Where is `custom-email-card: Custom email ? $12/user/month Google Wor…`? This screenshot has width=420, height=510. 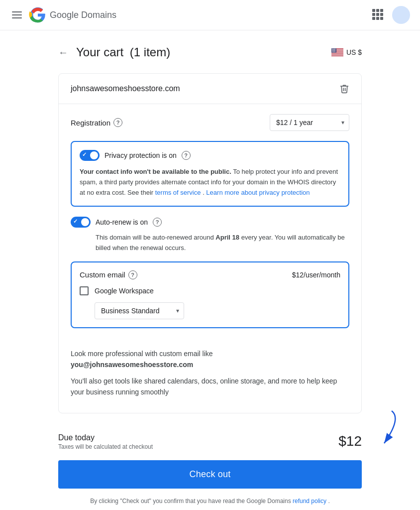 custom-email-card: Custom email ? $12/user/month Google Wor… is located at coordinates (210, 295).